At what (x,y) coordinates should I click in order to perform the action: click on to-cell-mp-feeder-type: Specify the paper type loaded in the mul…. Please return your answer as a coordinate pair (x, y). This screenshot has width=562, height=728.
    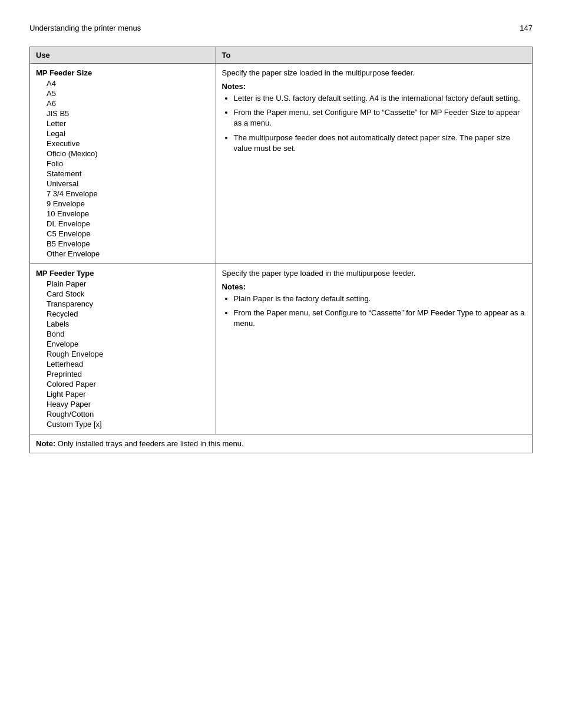
    Looking at the image, I should click on (373, 349).